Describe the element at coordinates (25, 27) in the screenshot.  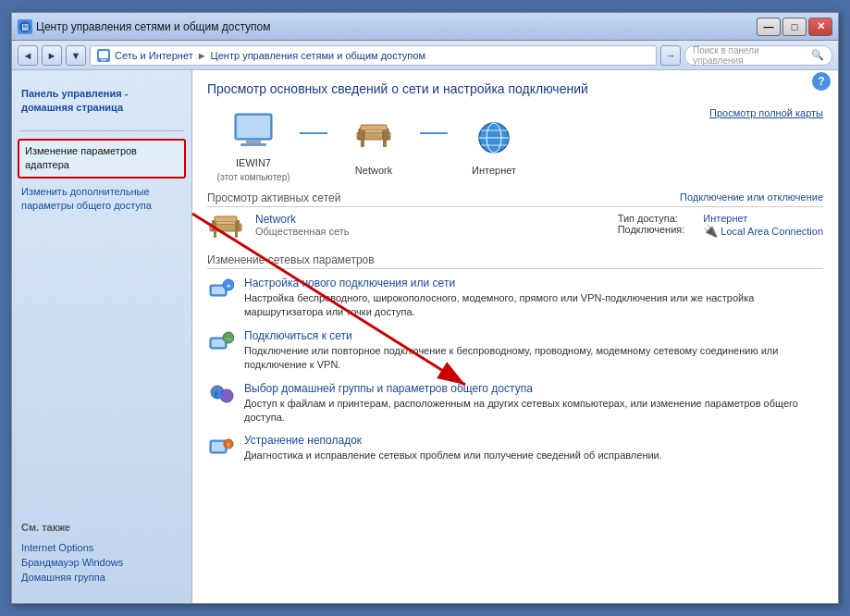
I see `window-icon: 🖥` at that location.